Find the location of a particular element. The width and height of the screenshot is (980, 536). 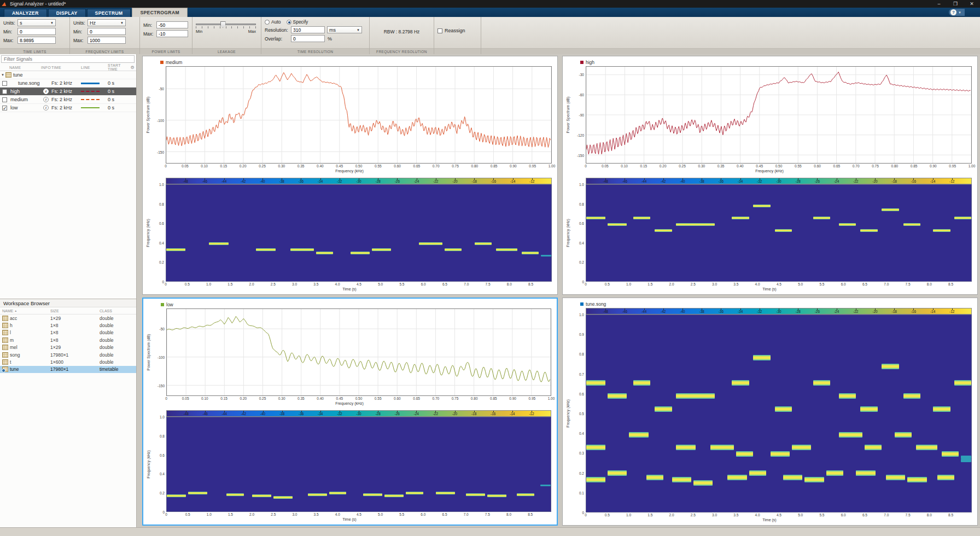

high-power-spectrum-plot is located at coordinates (779, 115).